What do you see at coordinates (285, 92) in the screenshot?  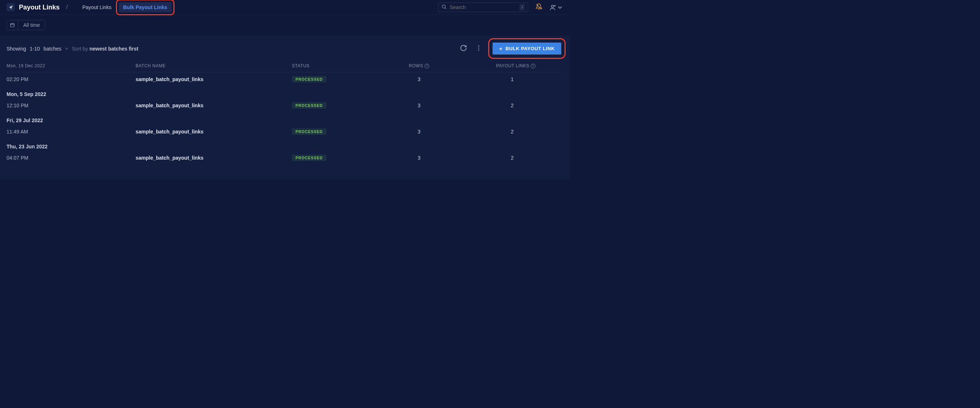 I see `group-date-1: Mon, 5 Sep 2022` at bounding box center [285, 92].